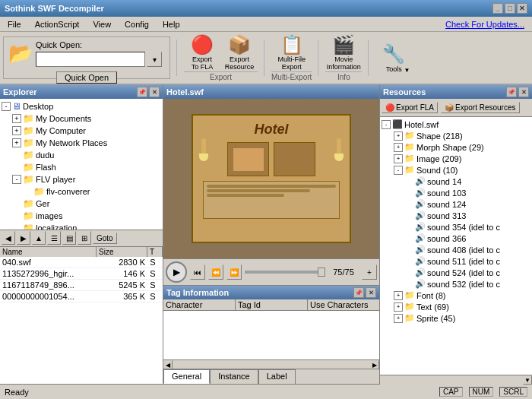 This screenshot has height=399, width=532. Describe the element at coordinates (344, 52) in the screenshot. I see `movie-info-button: 🎬 MovieInformation` at that location.